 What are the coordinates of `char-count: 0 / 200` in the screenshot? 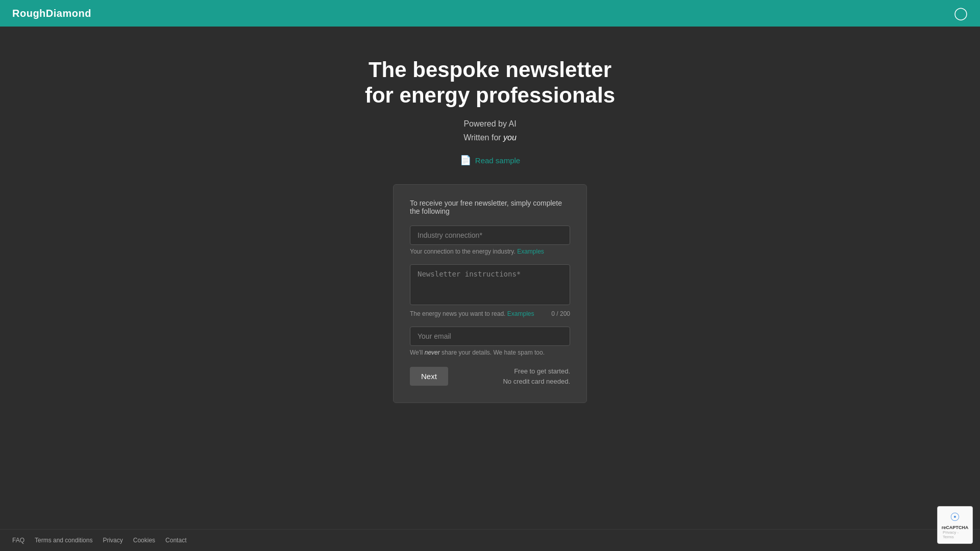 It's located at (560, 314).